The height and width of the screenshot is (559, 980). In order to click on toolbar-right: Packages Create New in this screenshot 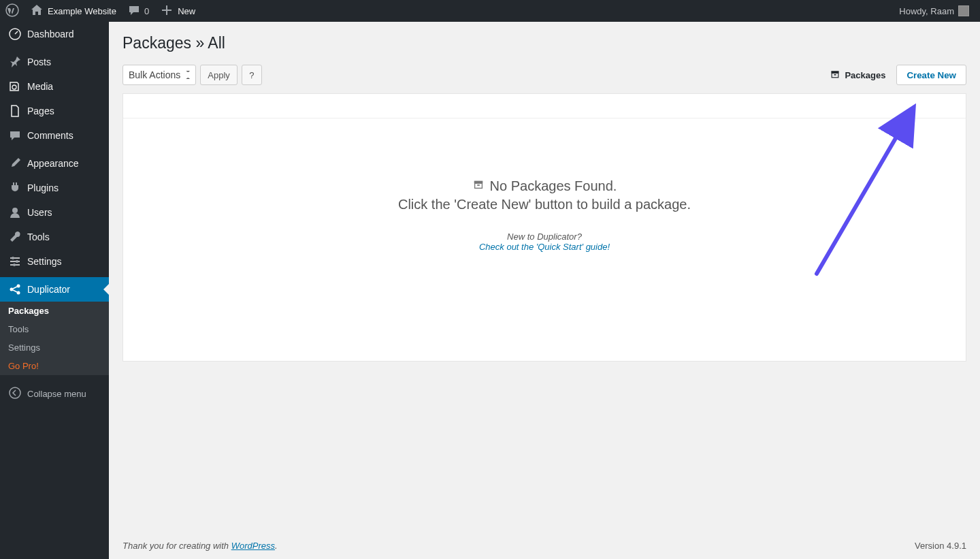, I will do `click(898, 75)`.